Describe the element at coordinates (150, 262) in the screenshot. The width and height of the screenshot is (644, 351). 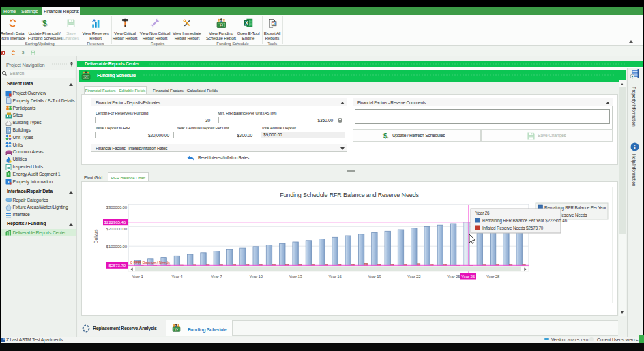
I see `svg-text: 0 RFR Balance / Needs` at that location.